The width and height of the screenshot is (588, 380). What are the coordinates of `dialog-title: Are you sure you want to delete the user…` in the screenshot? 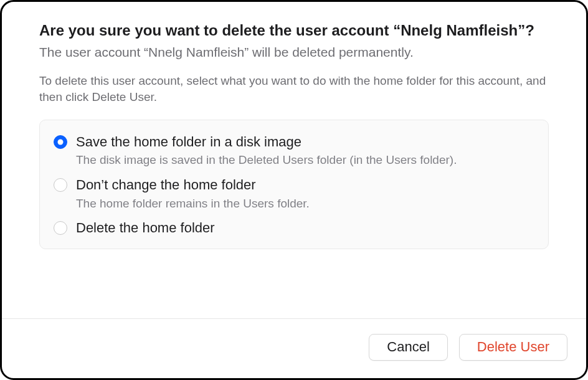 It's located at (294, 30).